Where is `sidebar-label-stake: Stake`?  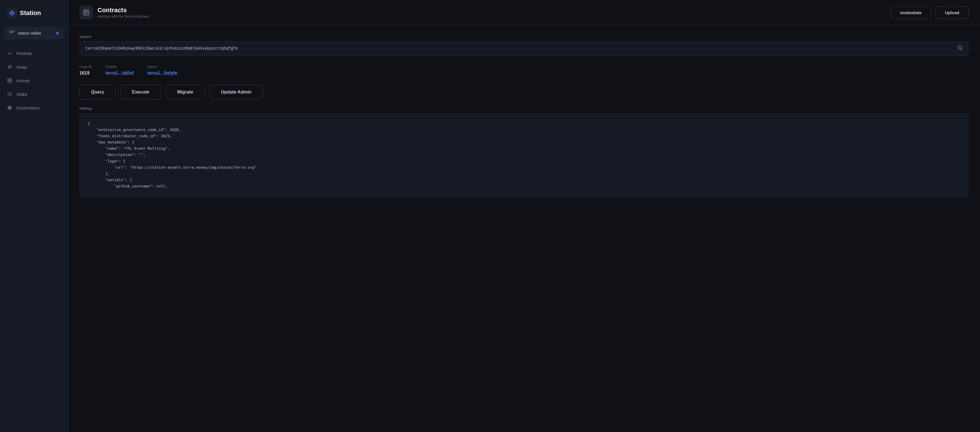 sidebar-label-stake: Stake is located at coordinates (22, 94).